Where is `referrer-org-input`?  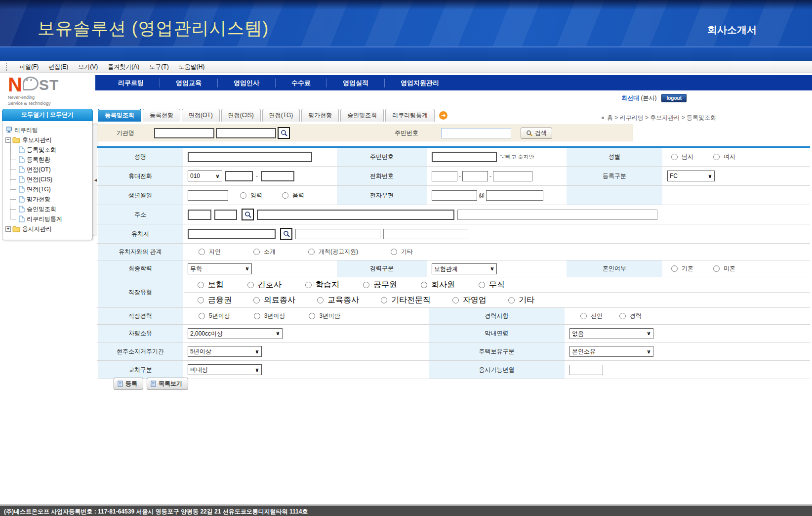 referrer-org-input is located at coordinates (426, 234).